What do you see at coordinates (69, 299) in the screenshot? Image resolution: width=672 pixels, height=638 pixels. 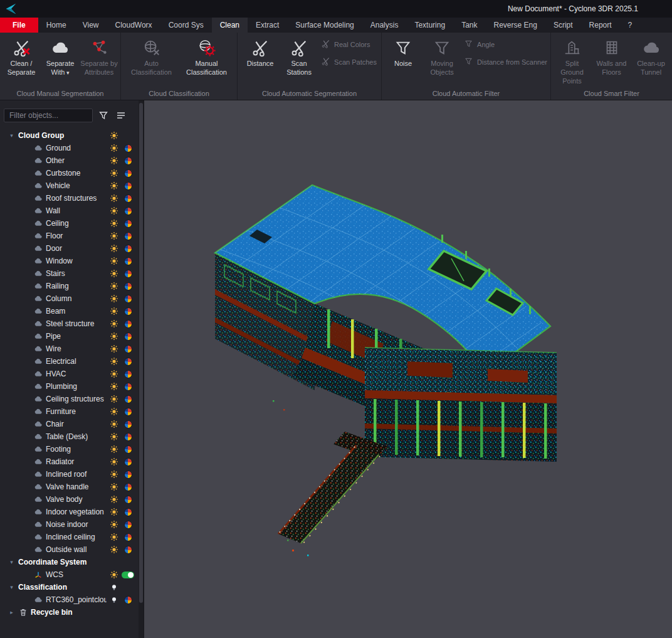 I see `tree-item: Column` at bounding box center [69, 299].